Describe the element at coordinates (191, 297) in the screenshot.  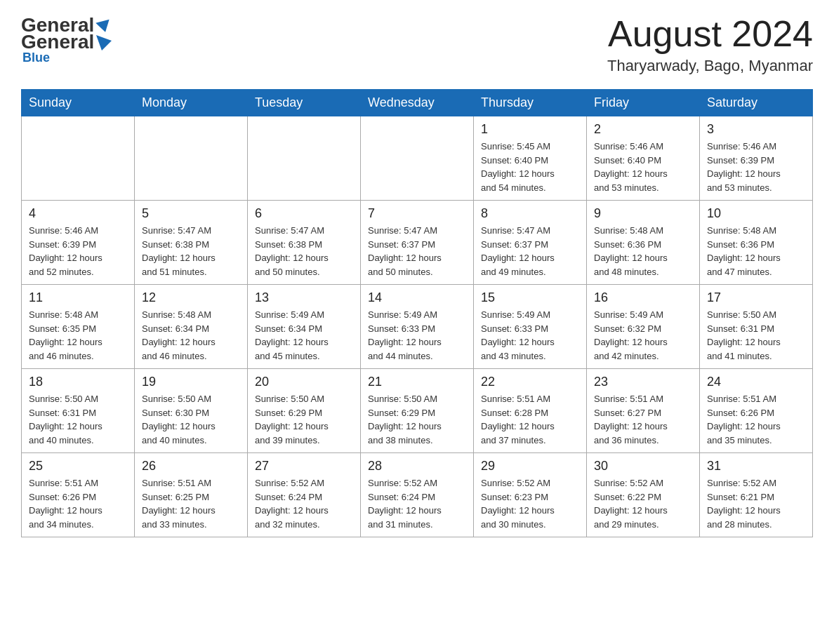
I see `day-number: 12` at that location.